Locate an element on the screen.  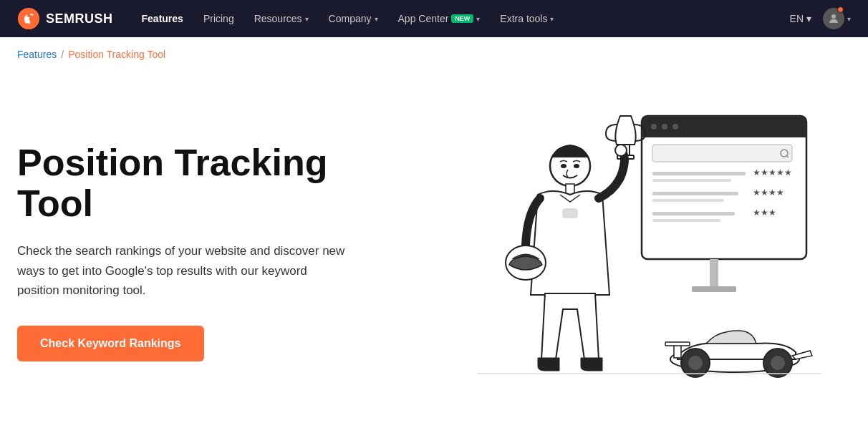
company-chevron-icon: ▾ is located at coordinates (377, 19).